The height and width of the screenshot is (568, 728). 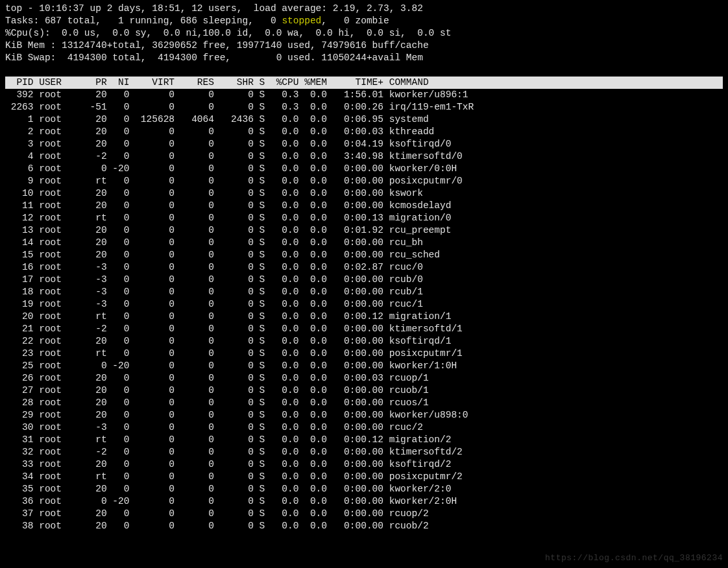 What do you see at coordinates (364, 440) in the screenshot?
I see `process-row: 31 root rt 0 0 0 0 S 0.0 0.0 0:00.12 mig…` at bounding box center [364, 440].